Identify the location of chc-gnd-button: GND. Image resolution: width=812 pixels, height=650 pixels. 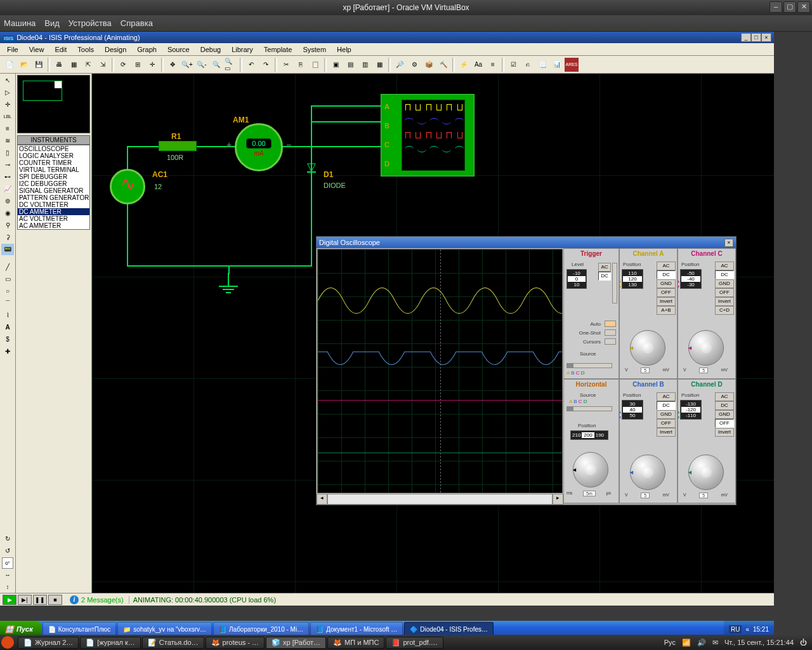
(724, 284).